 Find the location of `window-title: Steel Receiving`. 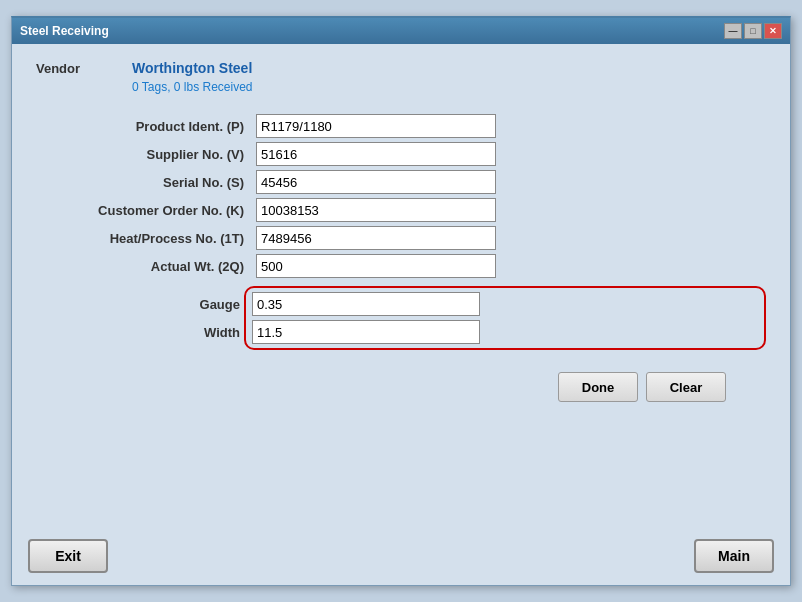

window-title: Steel Receiving is located at coordinates (64, 31).